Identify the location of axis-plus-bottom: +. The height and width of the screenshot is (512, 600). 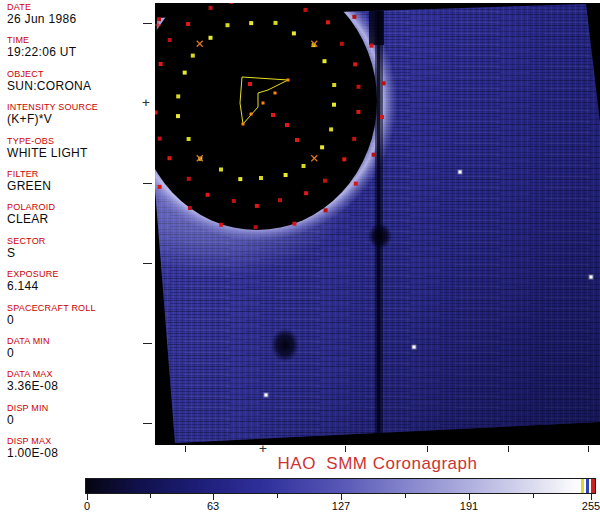
(263, 449).